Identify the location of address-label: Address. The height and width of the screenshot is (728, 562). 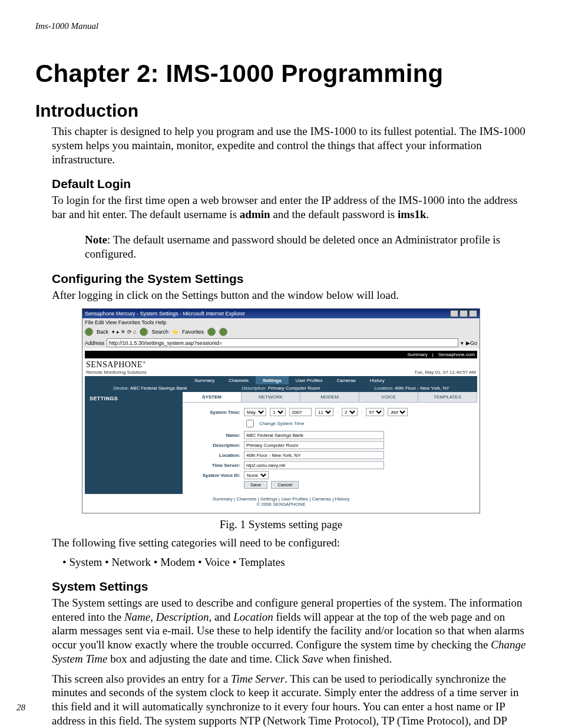
(94, 343).